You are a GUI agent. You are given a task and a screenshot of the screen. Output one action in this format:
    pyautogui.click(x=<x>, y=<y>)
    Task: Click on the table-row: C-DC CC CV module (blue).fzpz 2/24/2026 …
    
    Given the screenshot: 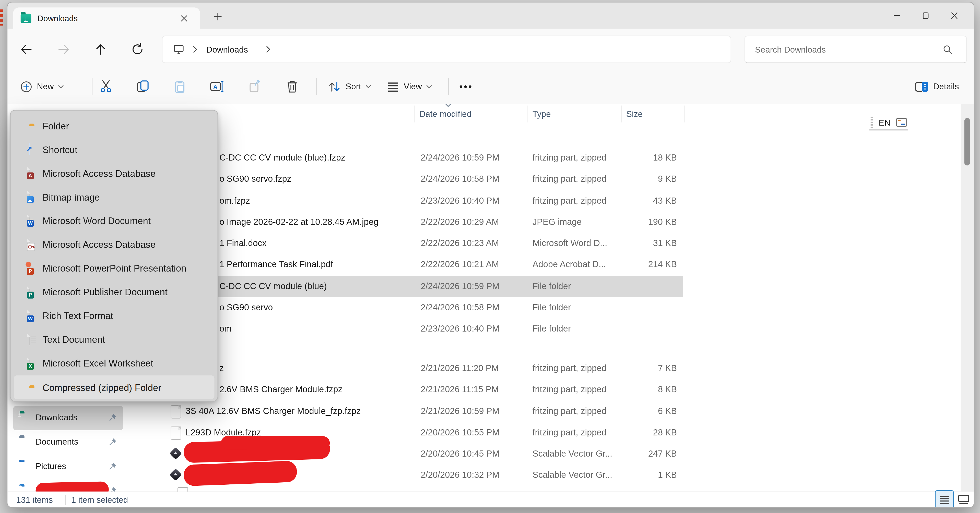 What is the action you would take?
    pyautogui.click(x=423, y=158)
    